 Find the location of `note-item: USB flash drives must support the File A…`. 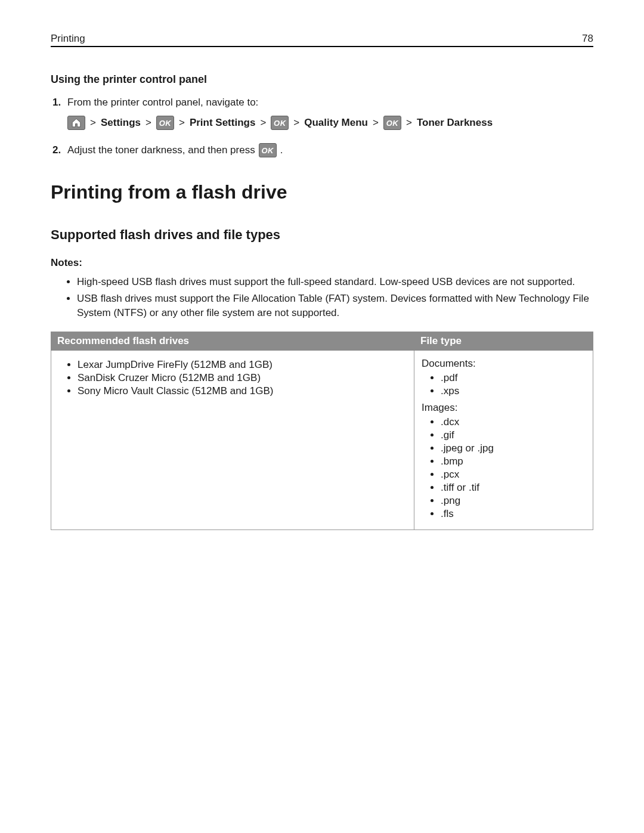

note-item: USB flash drives must support the File A… is located at coordinates (335, 306).